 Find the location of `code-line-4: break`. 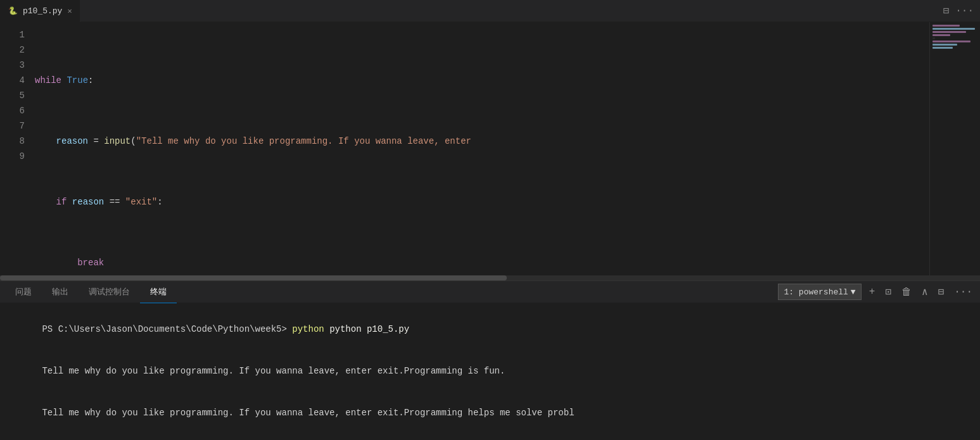

code-line-4: break is located at coordinates (482, 263).